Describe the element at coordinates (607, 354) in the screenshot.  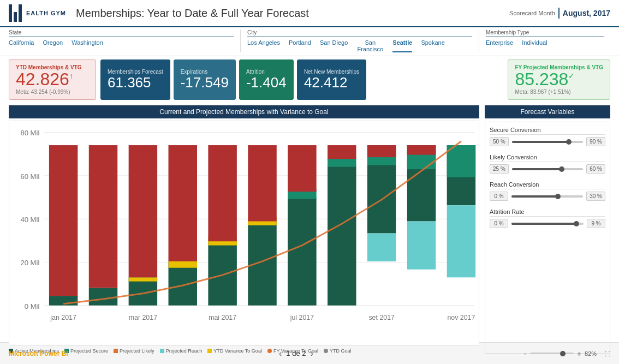
I see `fullscreen-icon: ⛶` at that location.